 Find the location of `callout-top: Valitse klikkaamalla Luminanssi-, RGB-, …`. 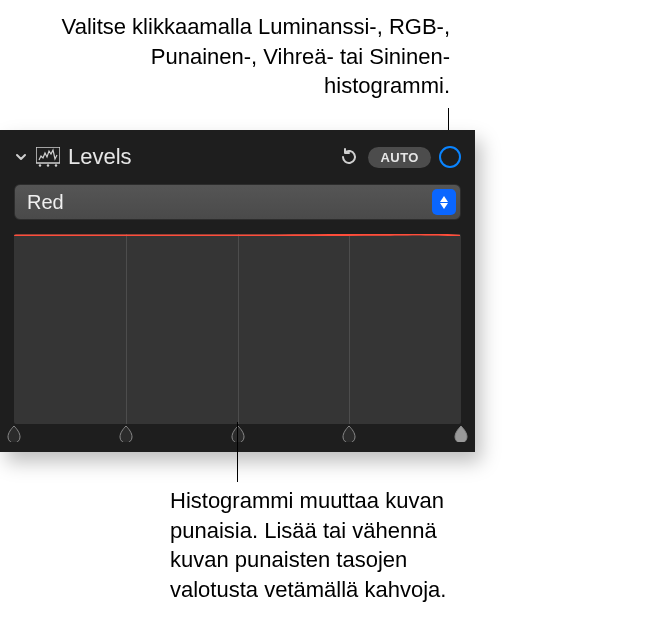

callout-top: Valitse klikkaamalla Luminanssi-, RGB-, … is located at coordinates (255, 56).